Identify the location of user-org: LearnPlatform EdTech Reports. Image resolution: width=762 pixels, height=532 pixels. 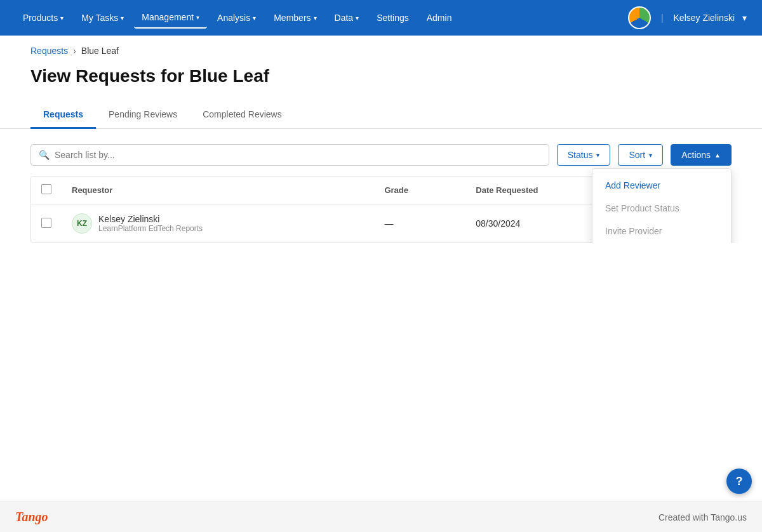
(150, 229).